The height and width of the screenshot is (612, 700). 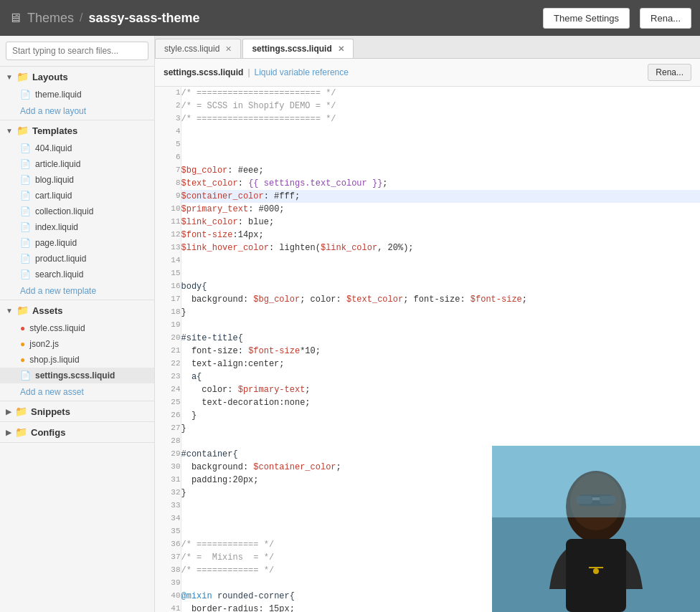 What do you see at coordinates (77, 227) in the screenshot?
I see `template-index: 📄index.liquid` at bounding box center [77, 227].